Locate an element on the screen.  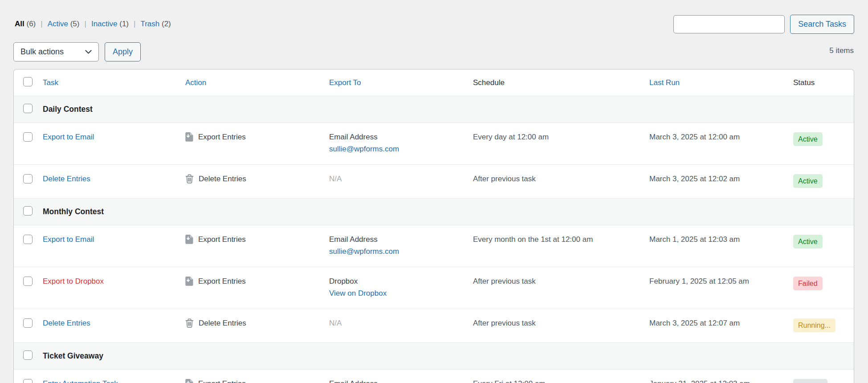
apply-button: Apply is located at coordinates (123, 52).